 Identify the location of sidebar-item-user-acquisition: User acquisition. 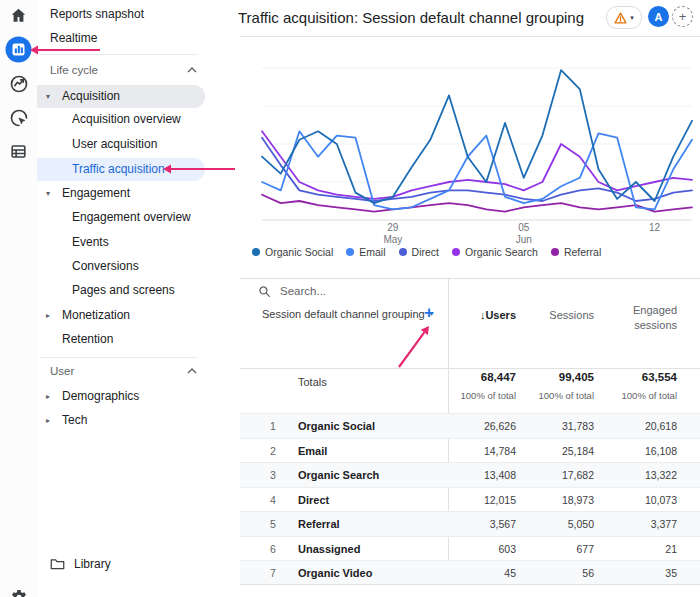
(121, 144).